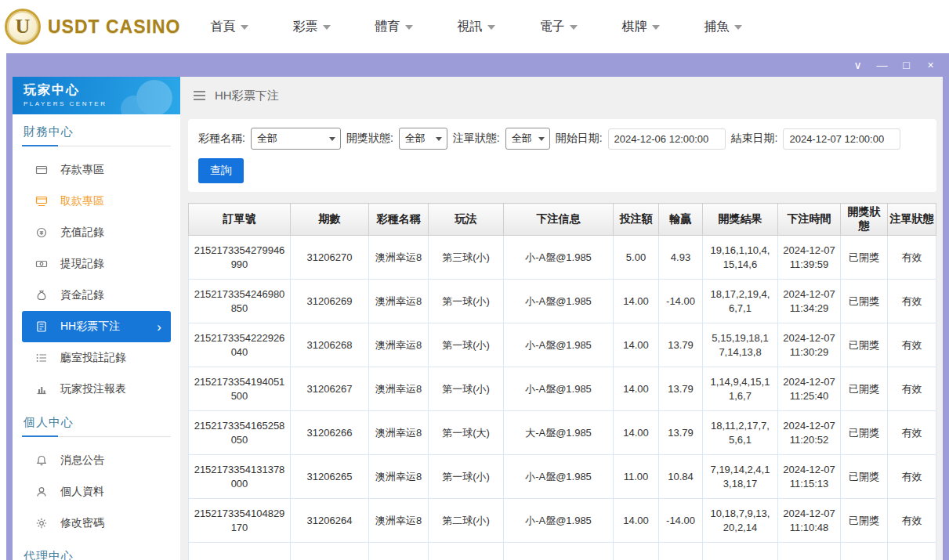 The height and width of the screenshot is (560, 949). Describe the element at coordinates (882, 65) in the screenshot. I see `minimize-button: —` at that location.